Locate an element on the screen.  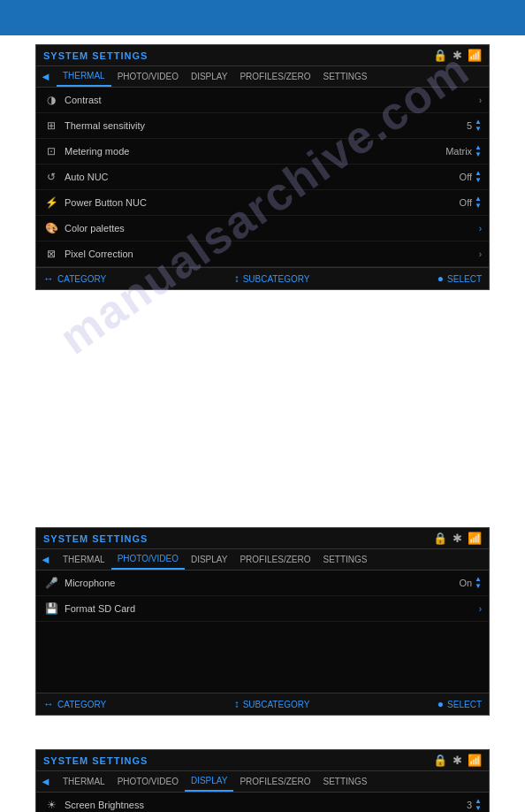
footer-category: ↔ CATEGORY is located at coordinates (74, 704).